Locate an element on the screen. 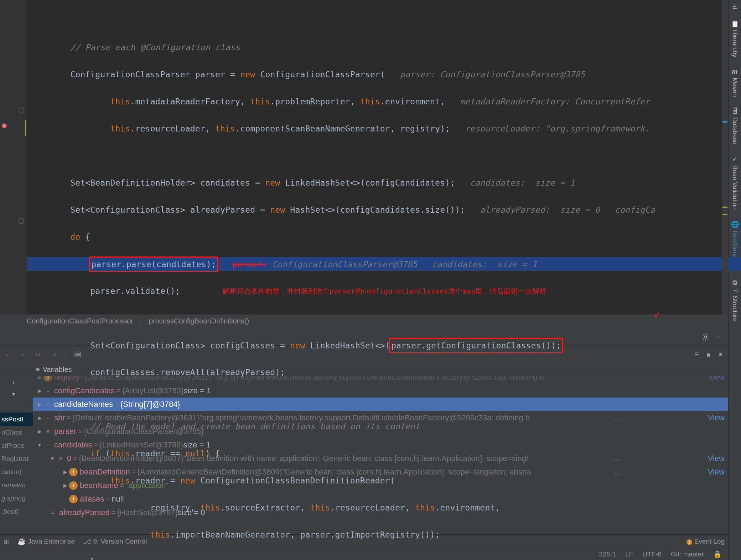 The width and height of the screenshot is (741, 560). var-row: ▶fbeanName="application" is located at coordinates (380, 486).